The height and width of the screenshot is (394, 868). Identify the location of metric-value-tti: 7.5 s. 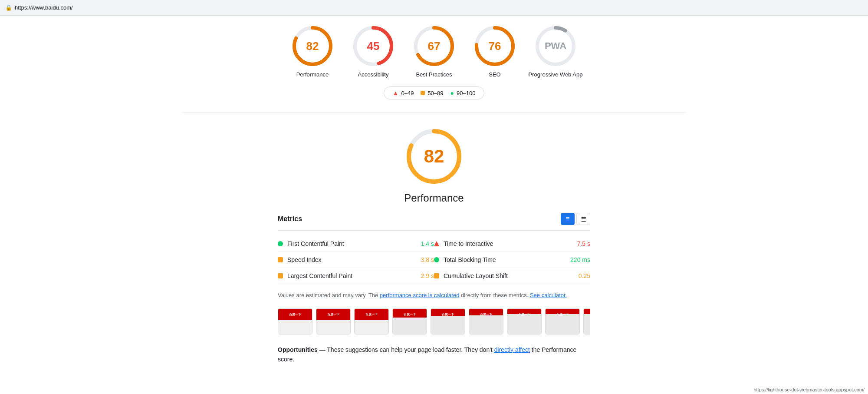
(584, 244).